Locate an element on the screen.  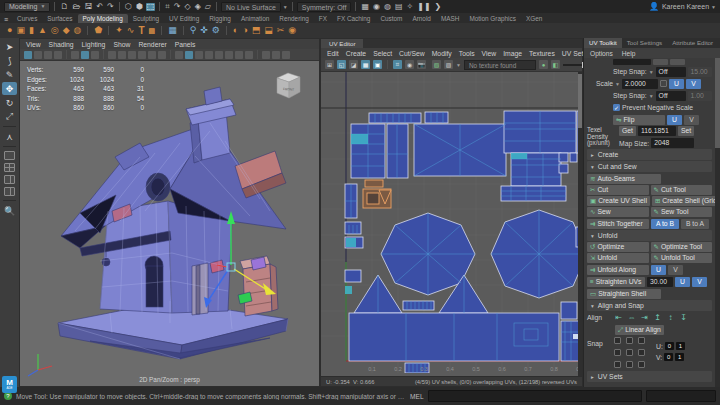
shelf-tab: UV Editing is located at coordinates (184, 18).